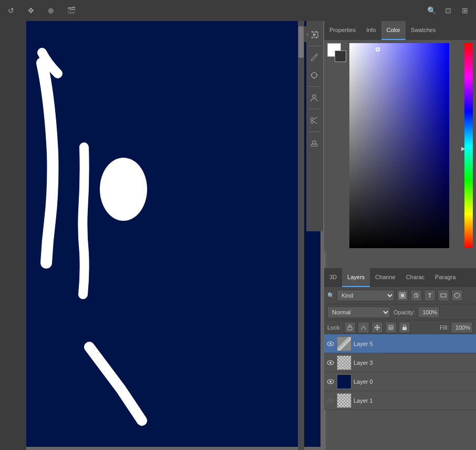  I want to click on tab-paragraph: Paragra, so click(446, 278).